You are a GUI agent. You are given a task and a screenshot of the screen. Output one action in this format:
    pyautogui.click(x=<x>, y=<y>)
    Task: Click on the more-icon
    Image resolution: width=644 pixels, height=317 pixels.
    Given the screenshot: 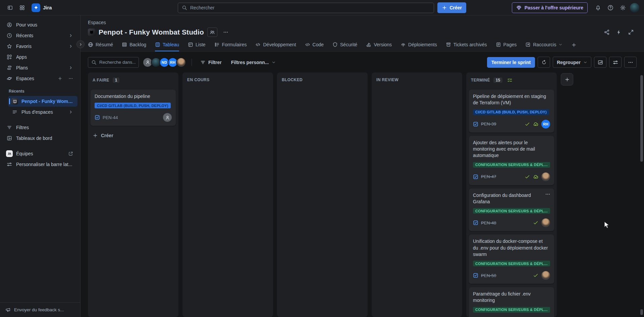 What is the action you would take?
    pyautogui.click(x=71, y=78)
    